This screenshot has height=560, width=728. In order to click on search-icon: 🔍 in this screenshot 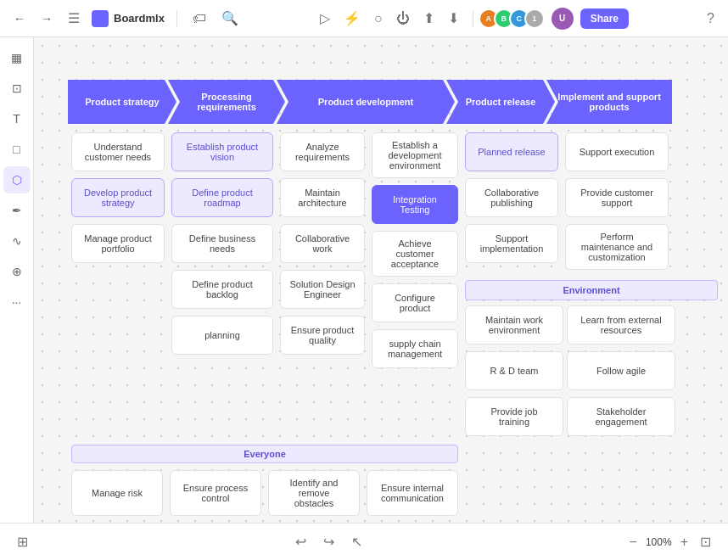, I will do `click(230, 19)`.